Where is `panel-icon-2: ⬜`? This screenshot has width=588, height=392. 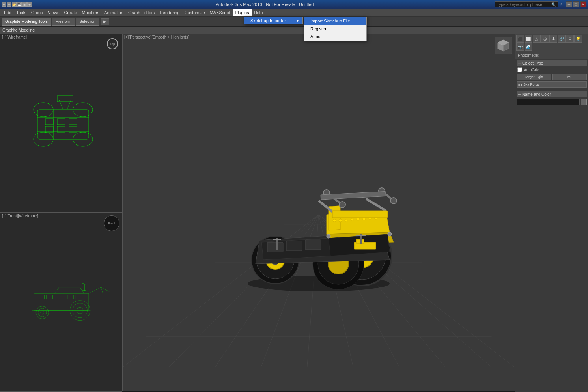 panel-icon-2: ⬜ is located at coordinates (528, 39).